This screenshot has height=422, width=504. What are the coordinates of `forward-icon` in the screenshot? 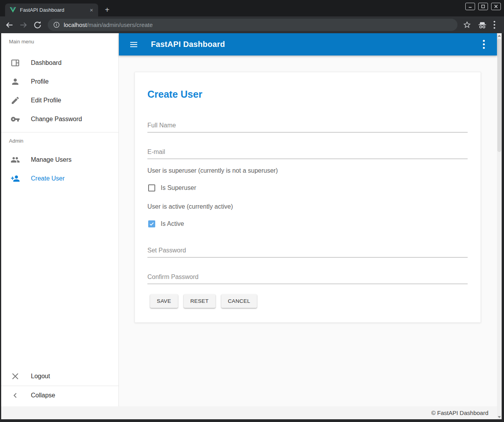 It's located at (23, 25).